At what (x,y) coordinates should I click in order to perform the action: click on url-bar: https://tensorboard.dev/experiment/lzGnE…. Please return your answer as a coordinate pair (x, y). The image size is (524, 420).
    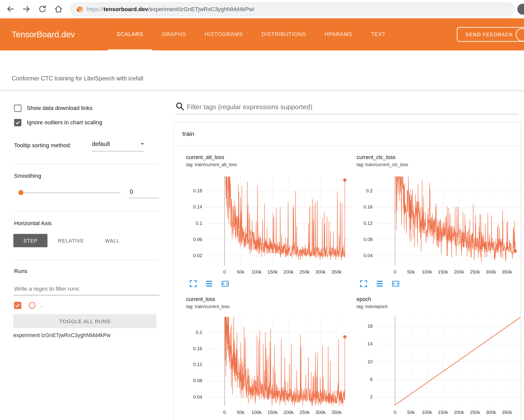
    Looking at the image, I should click on (293, 9).